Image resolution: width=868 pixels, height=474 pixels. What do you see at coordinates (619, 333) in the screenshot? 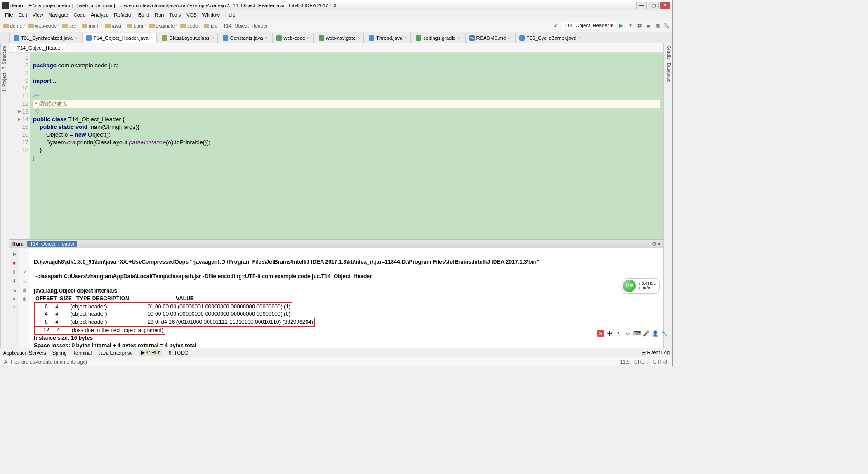
I see `ime-punct-icon: •,` at bounding box center [619, 333].